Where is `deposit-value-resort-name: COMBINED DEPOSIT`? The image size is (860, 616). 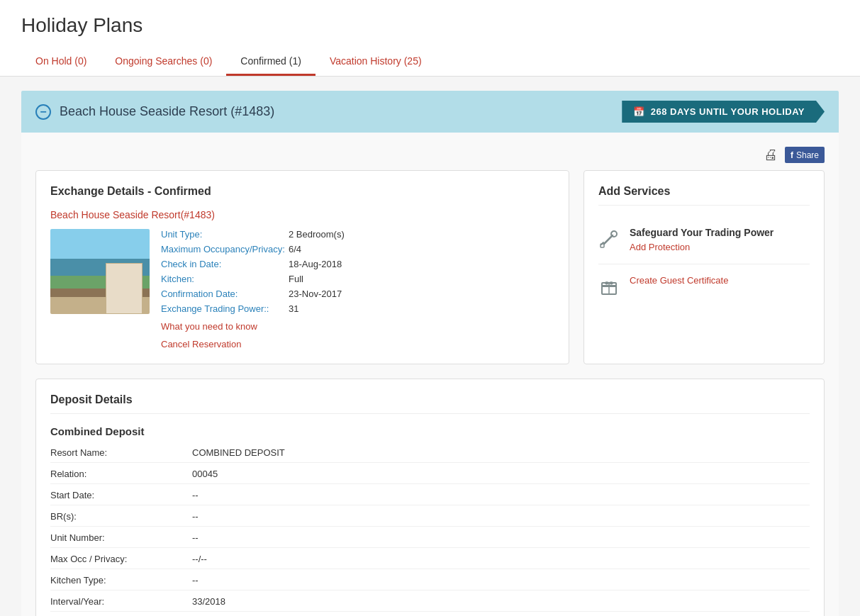
deposit-value-resort-name: COMBINED DEPOSIT is located at coordinates (238, 452).